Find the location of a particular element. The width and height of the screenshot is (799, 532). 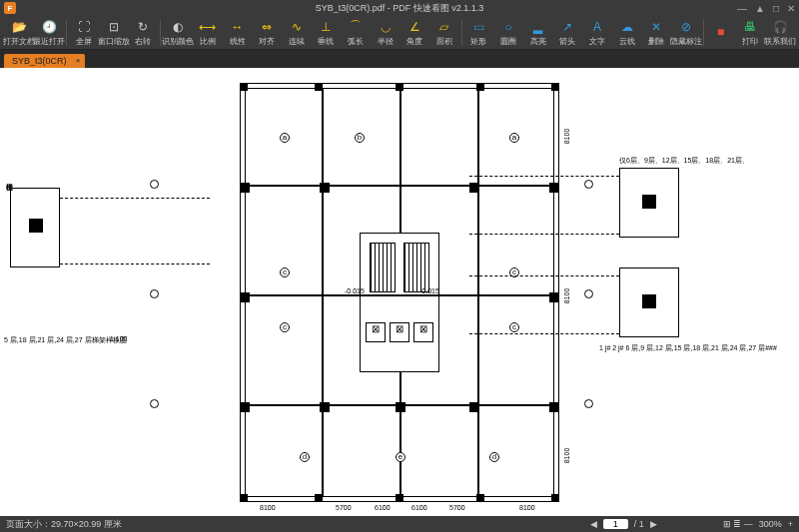

polyline-button: ⊥垂线 is located at coordinates (327, 33).